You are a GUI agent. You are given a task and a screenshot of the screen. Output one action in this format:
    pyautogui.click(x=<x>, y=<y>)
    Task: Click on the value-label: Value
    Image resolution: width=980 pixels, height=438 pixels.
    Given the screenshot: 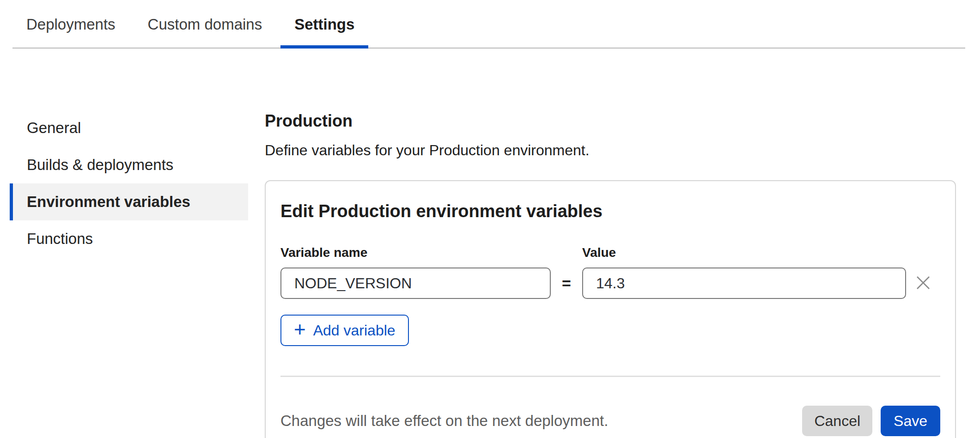 What is the action you would take?
    pyautogui.click(x=744, y=253)
    